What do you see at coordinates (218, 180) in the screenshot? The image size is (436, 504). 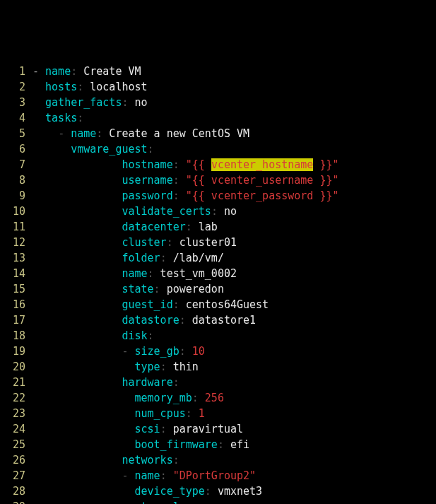 I see `code-line: 8 username: "{{ vcenter_username }}"` at bounding box center [218, 180].